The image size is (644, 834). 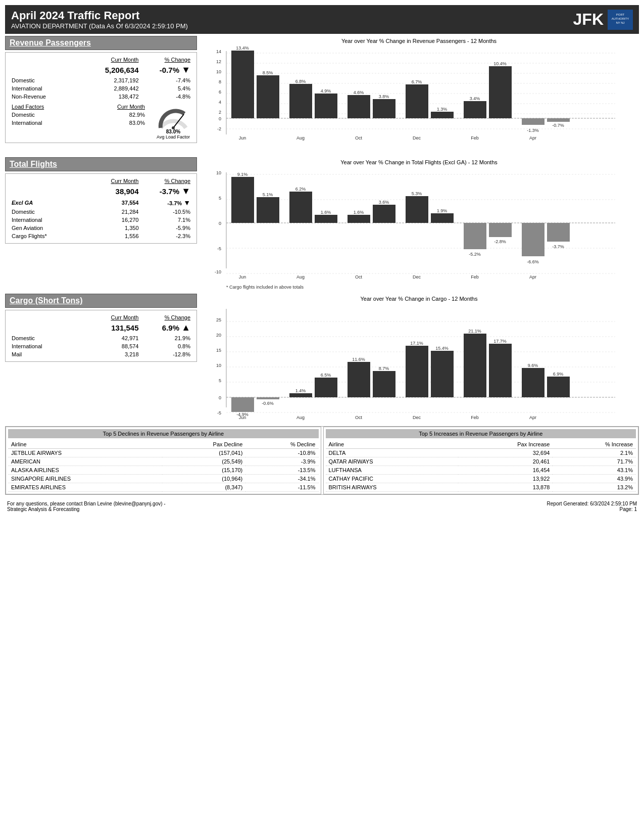 I want to click on cargo-total-row: 131,545 6.9% ▲, so click(x=101, y=328).